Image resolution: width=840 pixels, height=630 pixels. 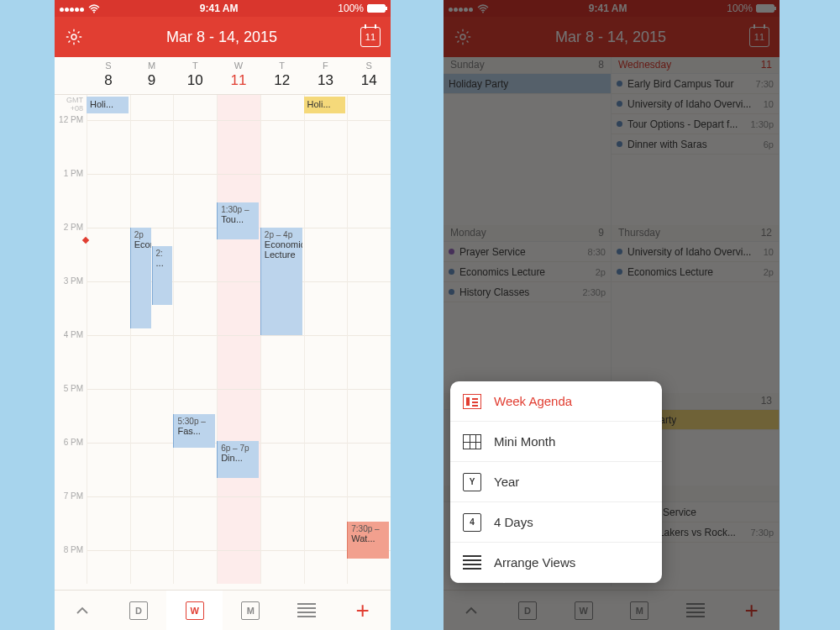 I want to click on toolbar-add: +, so click(x=363, y=610).